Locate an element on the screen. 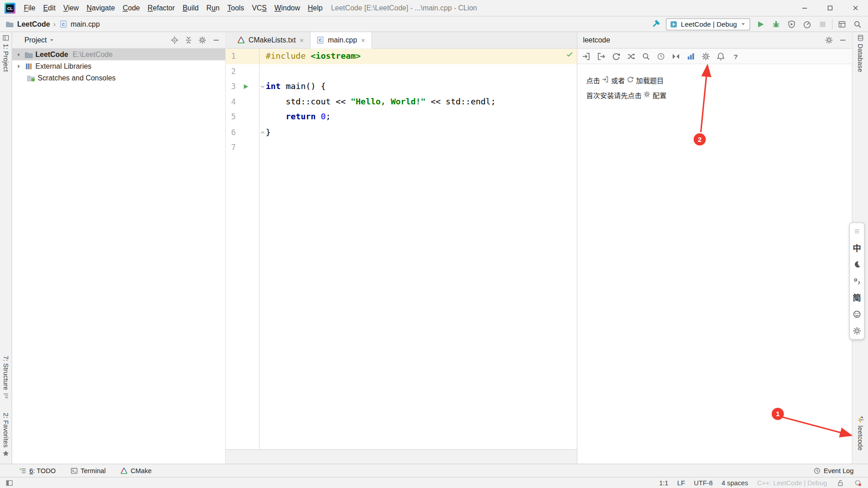 The height and width of the screenshot is (488, 868). line-number: 1 is located at coordinates (231, 56).